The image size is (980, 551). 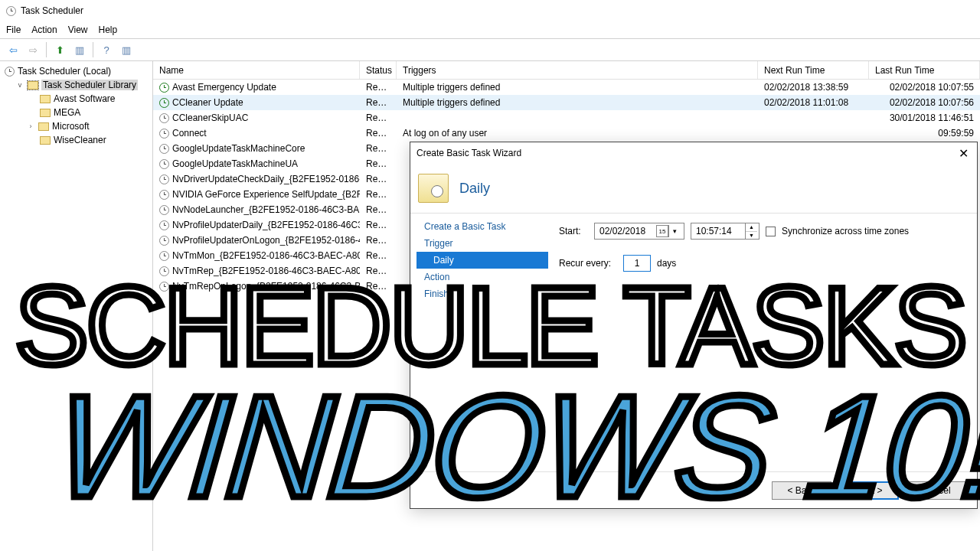 What do you see at coordinates (266, 194) in the screenshot?
I see `task-name: NVIDIA GeForce Experience SelfUpdate_{B2…` at bounding box center [266, 194].